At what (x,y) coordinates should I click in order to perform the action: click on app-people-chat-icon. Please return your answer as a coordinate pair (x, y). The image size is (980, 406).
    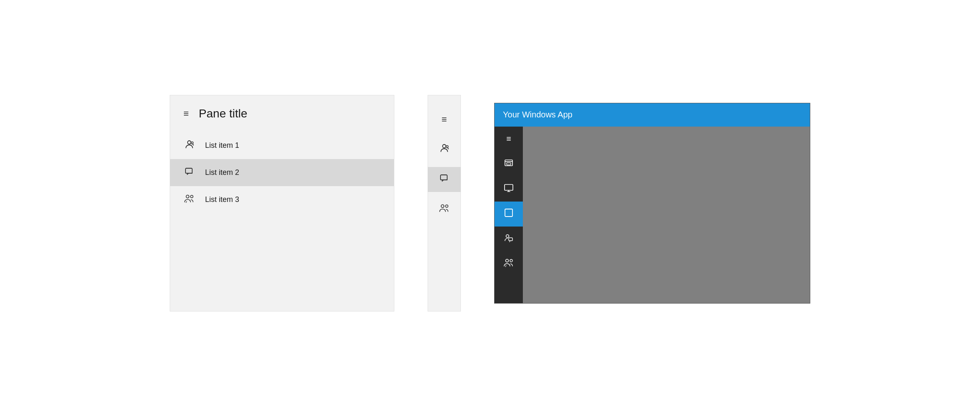
    Looking at the image, I should click on (509, 239).